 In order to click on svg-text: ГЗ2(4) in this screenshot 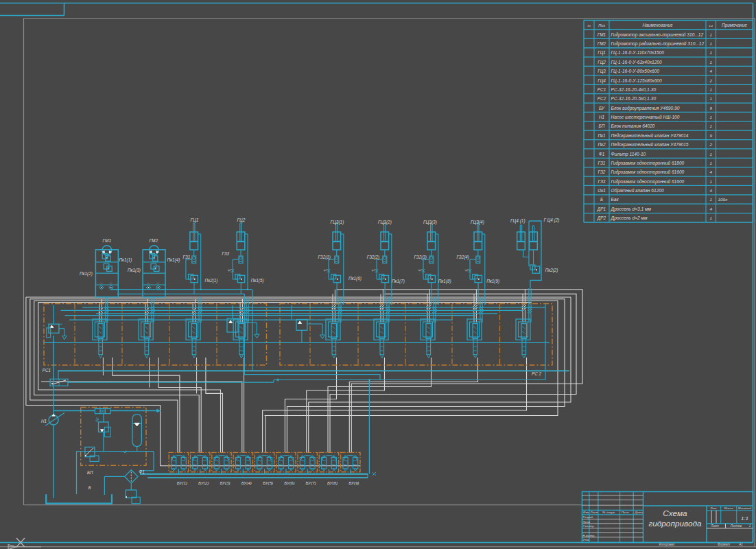, I will do `click(463, 257)`.